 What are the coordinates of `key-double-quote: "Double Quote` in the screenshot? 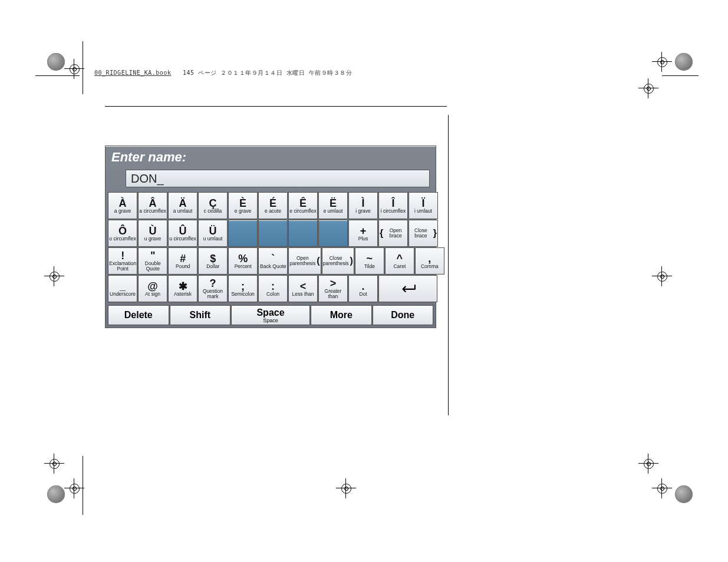 It's located at (153, 261).